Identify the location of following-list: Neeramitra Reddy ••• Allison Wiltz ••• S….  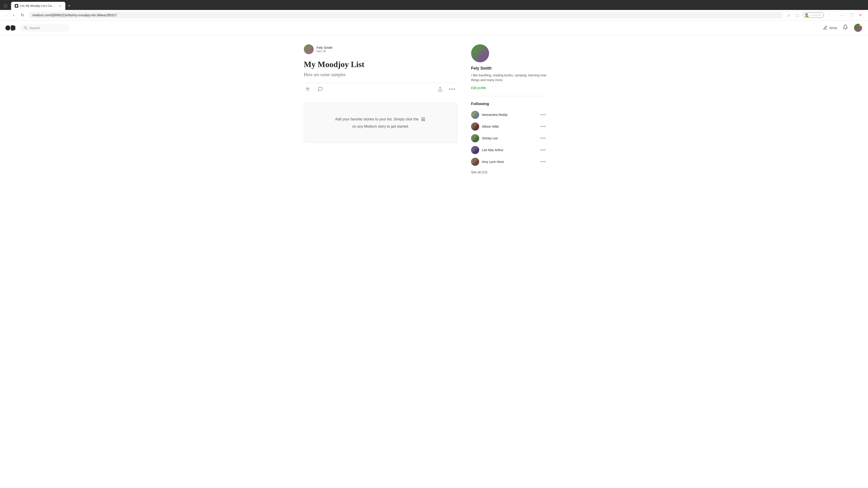
(509, 138).